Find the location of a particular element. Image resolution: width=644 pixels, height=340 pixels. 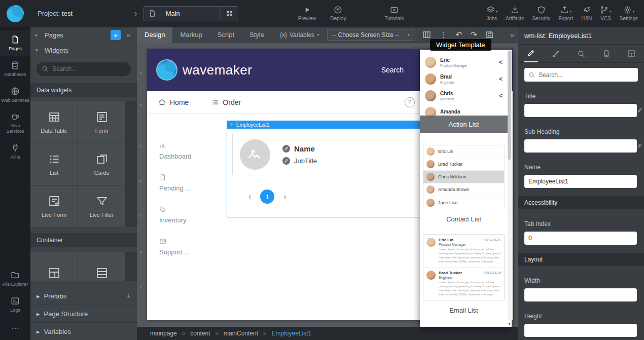

title-input is located at coordinates (581, 110).